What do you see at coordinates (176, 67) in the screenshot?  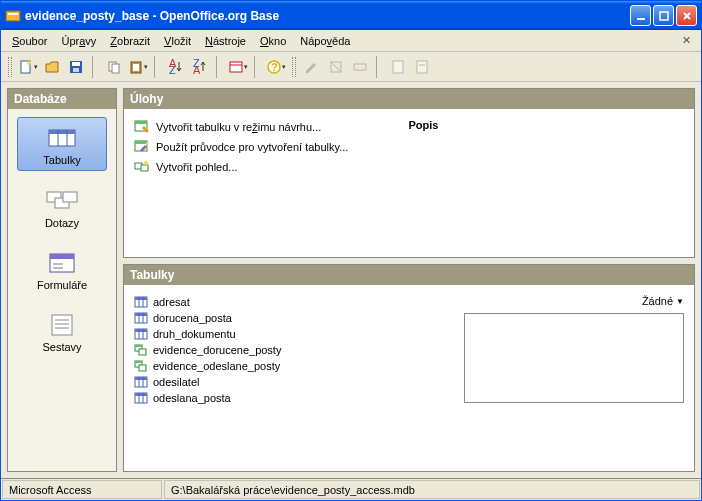 I see `sort-asc-button: AZ` at bounding box center [176, 67].